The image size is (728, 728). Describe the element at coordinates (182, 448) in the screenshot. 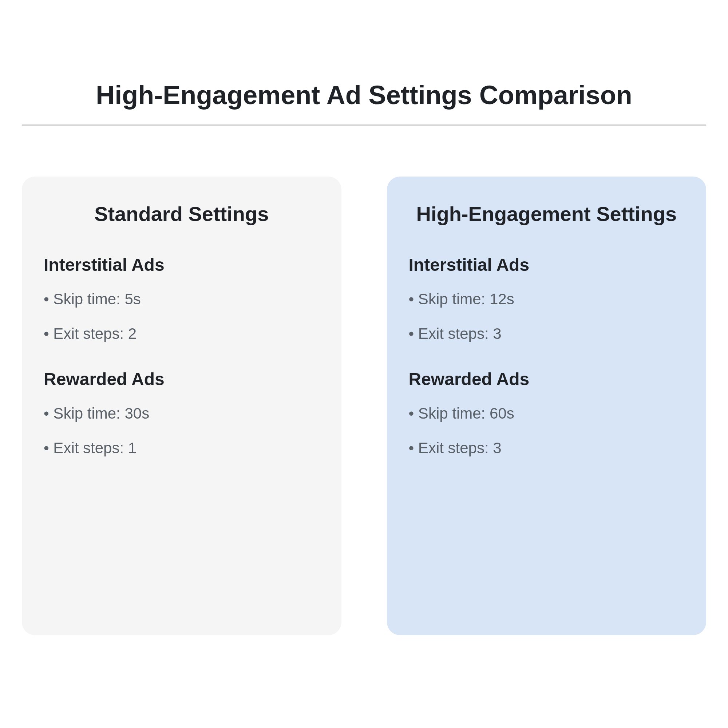

I see `standard-rewarded-exit: • Exit steps: 1` at that location.